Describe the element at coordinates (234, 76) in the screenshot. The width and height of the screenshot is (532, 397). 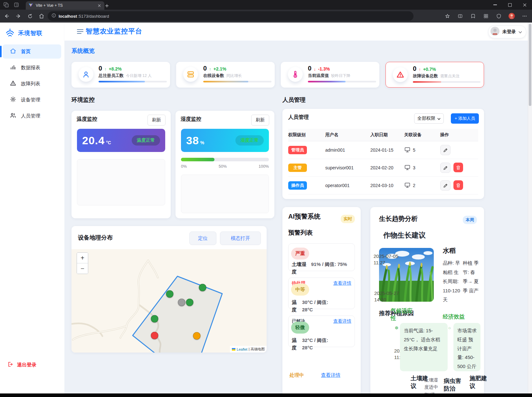
I see `stat-sublabel: 同比增长` at that location.